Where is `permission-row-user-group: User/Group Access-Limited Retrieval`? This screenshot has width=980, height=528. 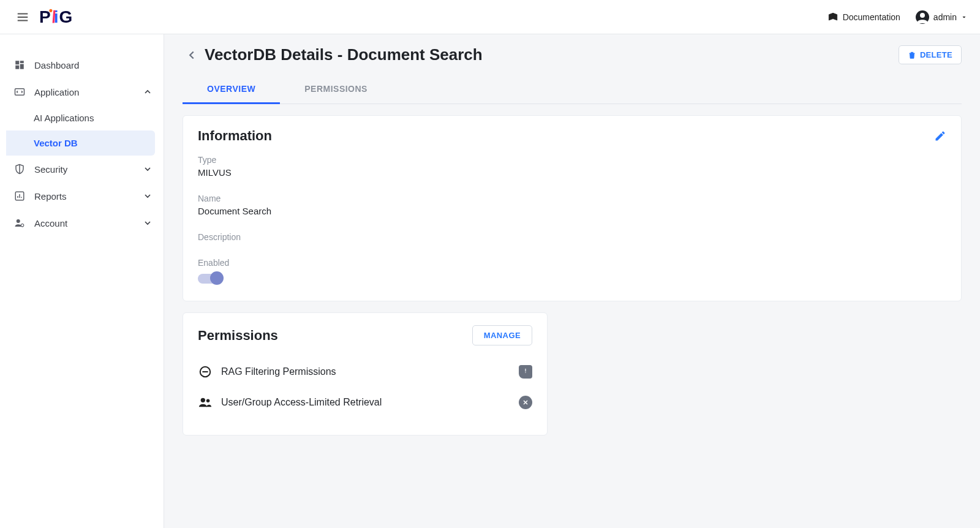
permission-row-user-group: User/Group Access-Limited Retrieval is located at coordinates (365, 402).